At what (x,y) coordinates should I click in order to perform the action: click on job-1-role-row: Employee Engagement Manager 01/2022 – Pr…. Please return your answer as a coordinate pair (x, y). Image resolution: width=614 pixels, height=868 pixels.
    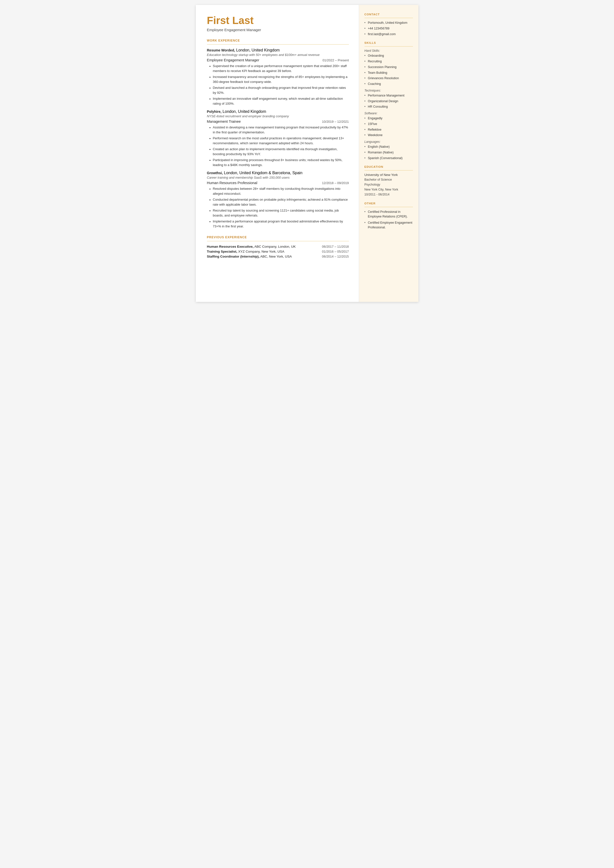
    Looking at the image, I should click on (278, 60).